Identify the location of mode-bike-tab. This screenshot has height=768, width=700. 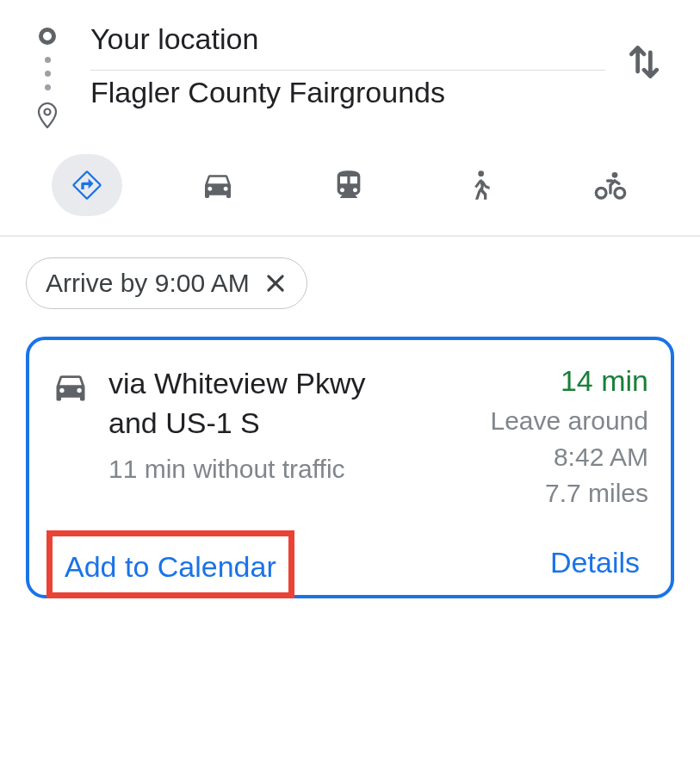
(610, 185).